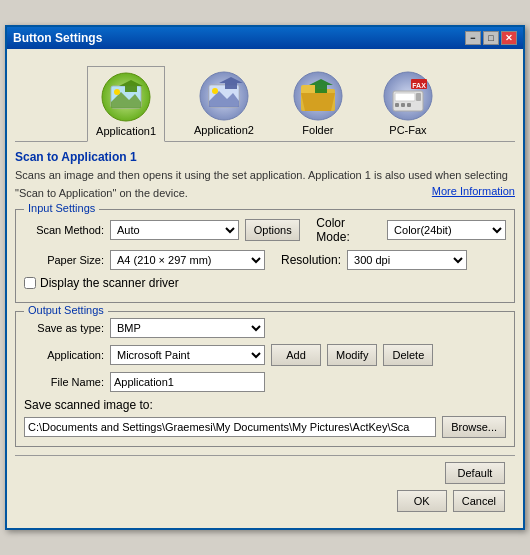  I want to click on tab-bar: Application1, so click(265, 100).